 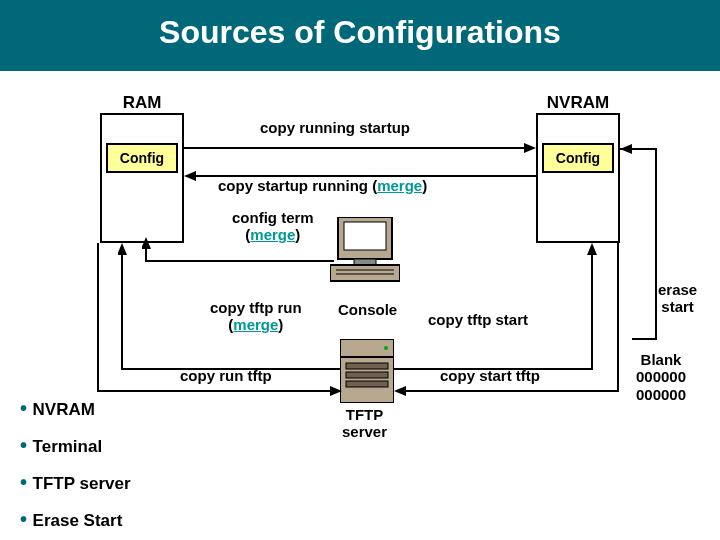 What do you see at coordinates (76, 468) in the screenshot?
I see `bullet-list: NVRAM Terminal TFTP server Erase Start` at bounding box center [76, 468].